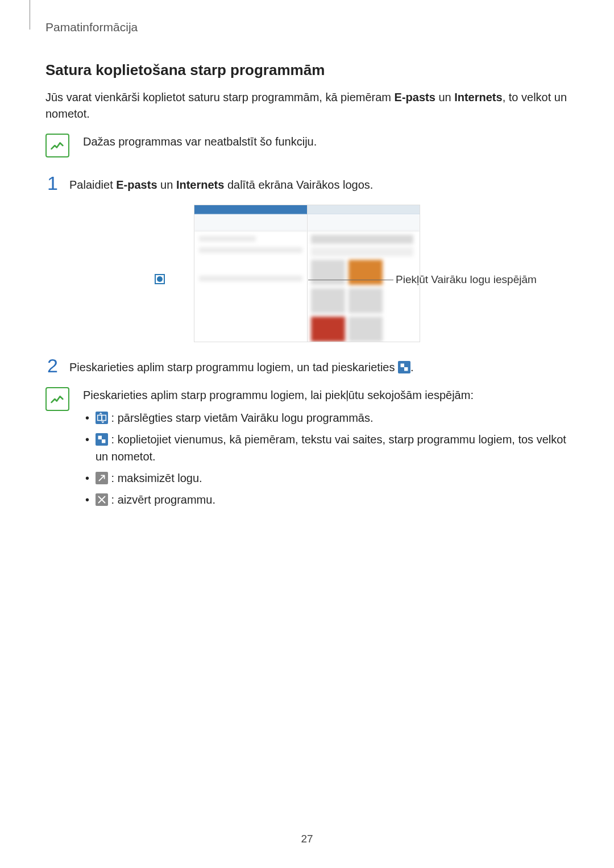  What do you see at coordinates (326, 142) in the screenshot?
I see `note-1-text: Dažas programmas var neatbalstīt šo funk…` at bounding box center [326, 142].